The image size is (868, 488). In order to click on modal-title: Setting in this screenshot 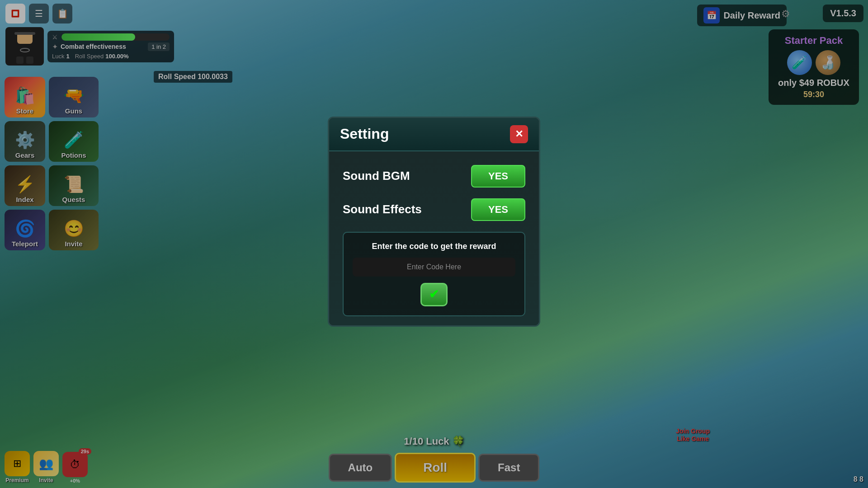, I will do `click(364, 134)`.